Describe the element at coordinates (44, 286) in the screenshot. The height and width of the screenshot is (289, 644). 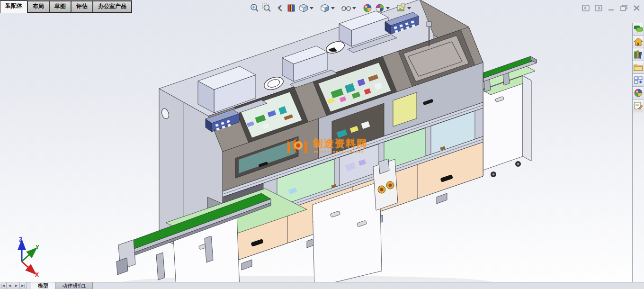
I see `model-tab: 模型` at that location.